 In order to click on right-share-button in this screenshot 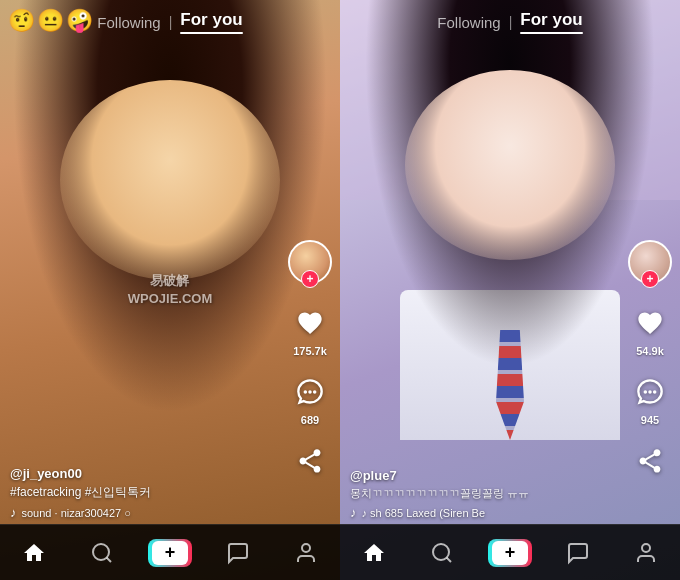, I will do `click(650, 461)`.